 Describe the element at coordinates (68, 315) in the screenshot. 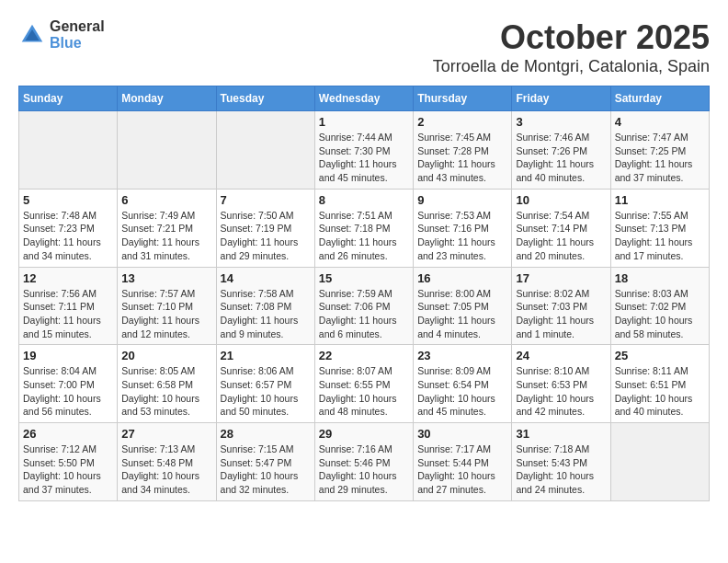

I see `day-info: Sunrise: 7:56 AM Sunset: 7:11 PM Dayligh…` at that location.